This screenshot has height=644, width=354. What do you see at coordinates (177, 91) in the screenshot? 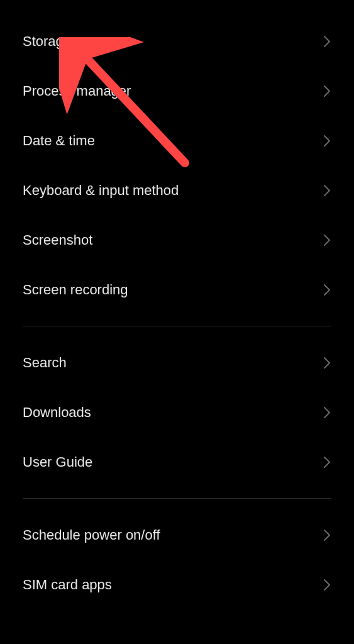
I see `settings-item-process-manager: Process manager` at bounding box center [177, 91].